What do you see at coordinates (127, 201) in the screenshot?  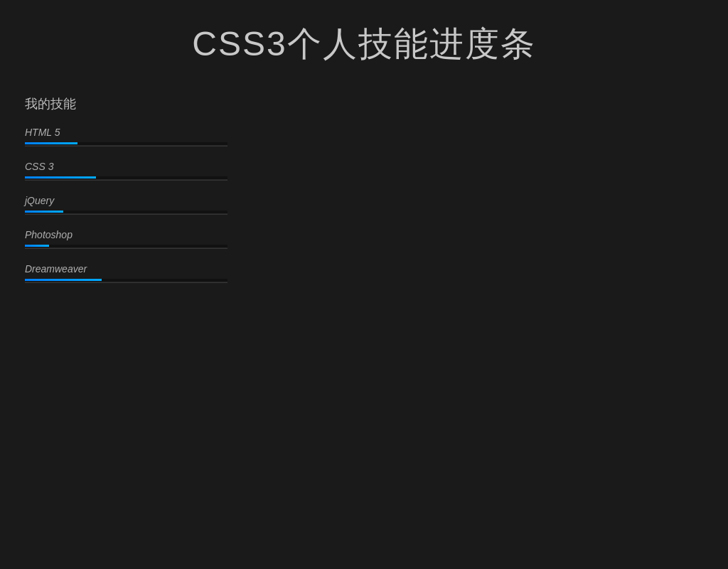 I see `skill-label: jQuery` at bounding box center [127, 201].